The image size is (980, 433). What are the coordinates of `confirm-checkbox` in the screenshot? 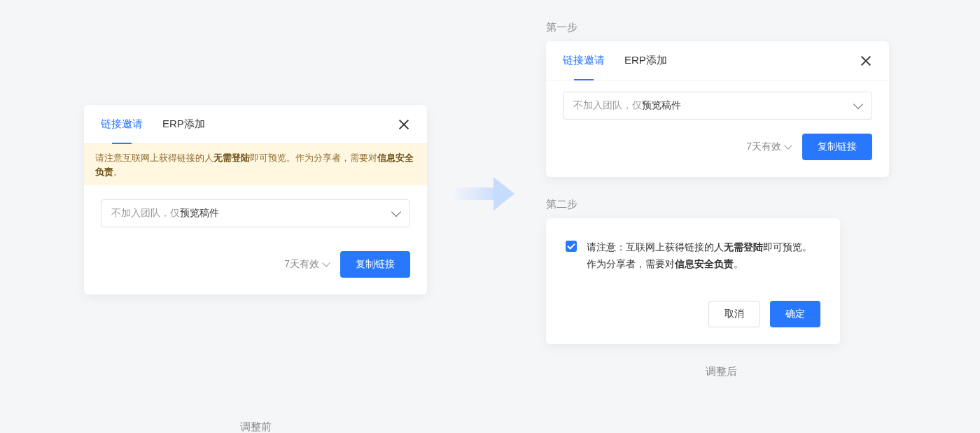 It's located at (571, 246).